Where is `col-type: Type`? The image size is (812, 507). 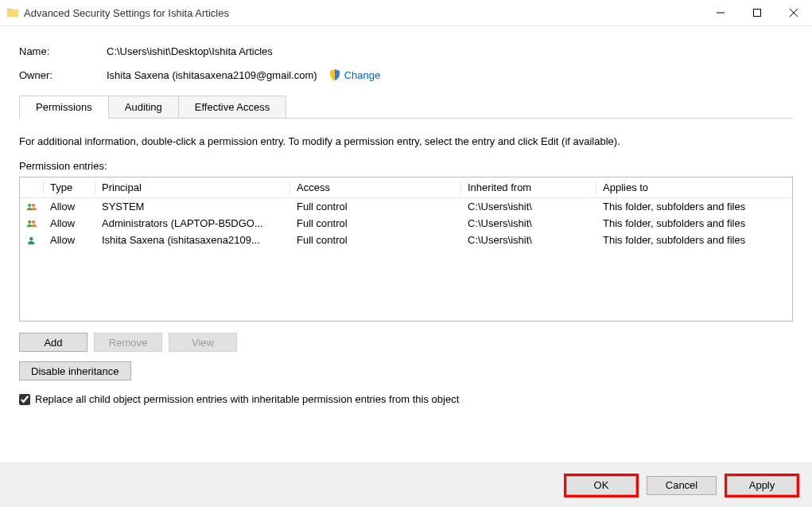
col-type: Type is located at coordinates (70, 188).